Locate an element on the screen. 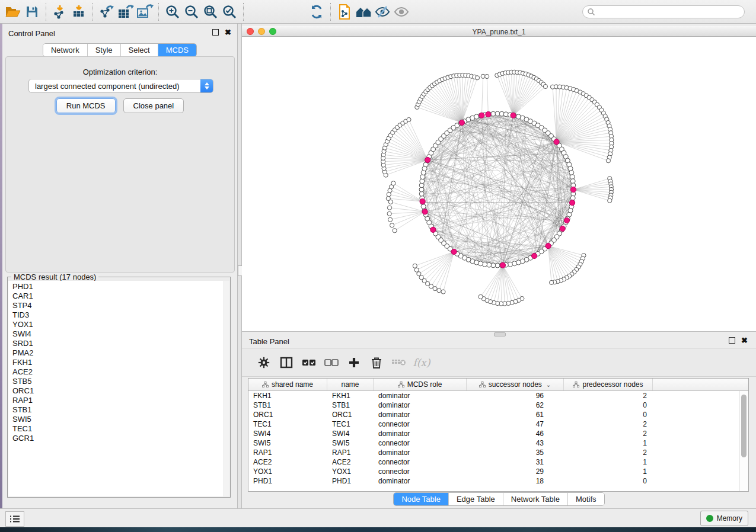  dropdown-stepper-icon is located at coordinates (206, 86).